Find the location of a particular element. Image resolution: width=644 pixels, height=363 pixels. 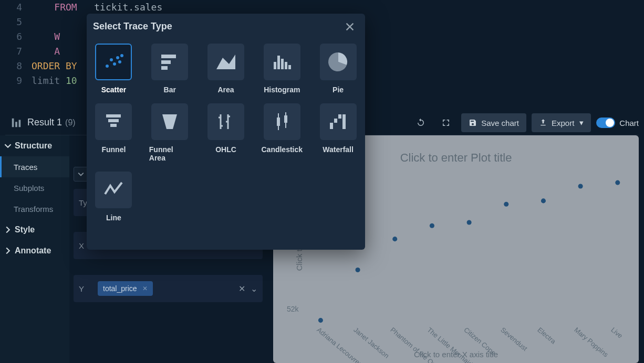

sidebar-item-subplots: Subplots is located at coordinates (35, 188).